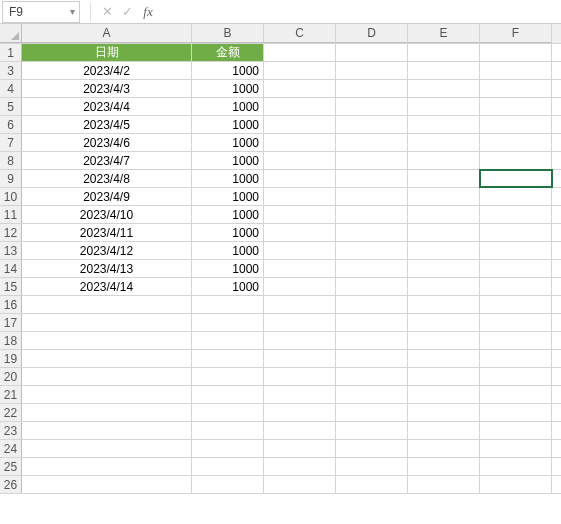 The width and height of the screenshot is (561, 524). I want to click on cell-E21, so click(444, 394).